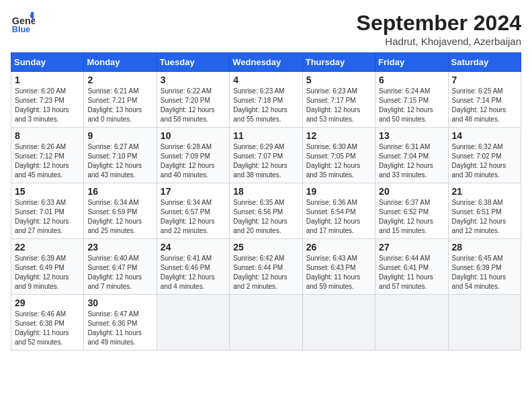 This screenshot has height=411, width=532. Describe the element at coordinates (193, 217) in the screenshot. I see `day-info: Sunrise: 6:34 AM Sunset: 6:57 PM Dayligh…` at that location.